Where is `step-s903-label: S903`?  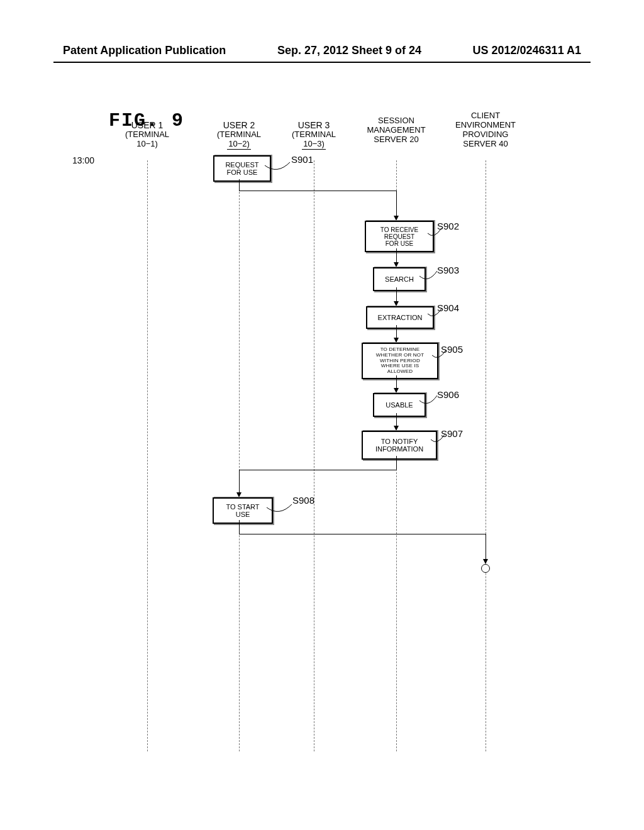
step-s903-label: S903 is located at coordinates (448, 270).